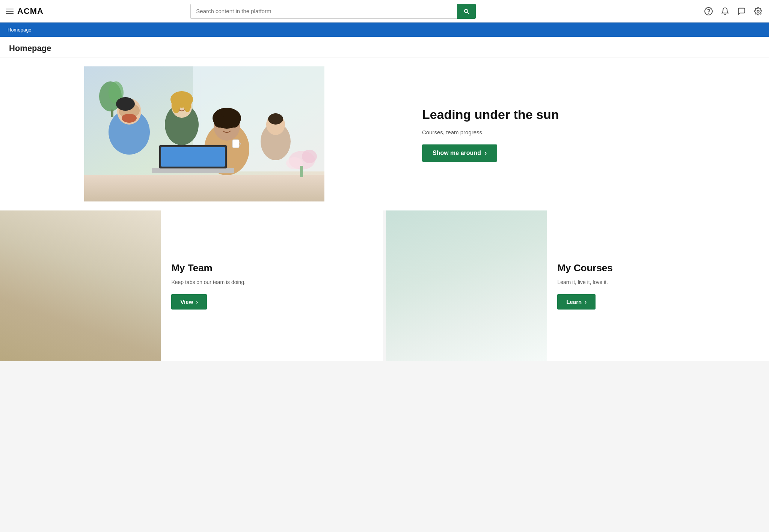 This screenshot has height=532, width=769. What do you see at coordinates (587, 134) in the screenshot?
I see `hero-content: Leading under the sun Courses, team prog…` at bounding box center [587, 134].